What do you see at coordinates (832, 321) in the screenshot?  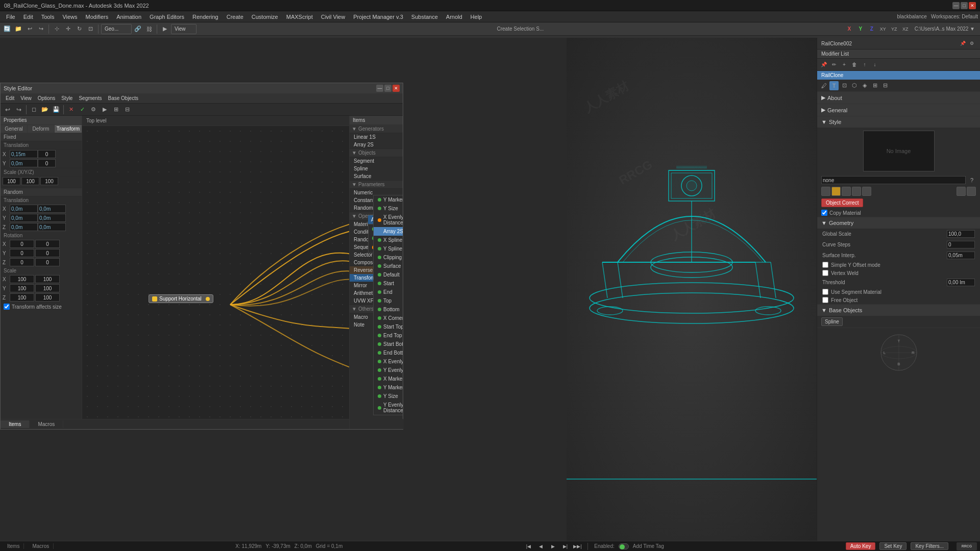 I see `spline-btn: Spline` at bounding box center [832, 321].